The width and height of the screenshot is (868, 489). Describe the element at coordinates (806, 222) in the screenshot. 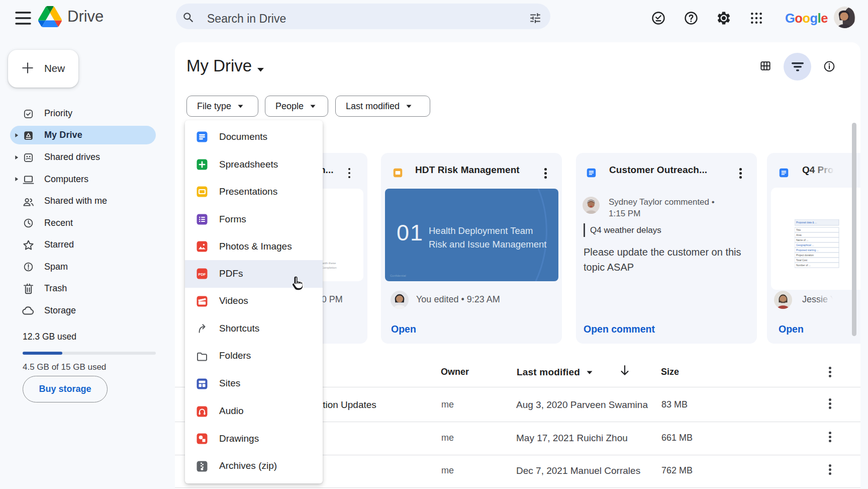

I see `svg-text: Proposal data & ...` at that location.